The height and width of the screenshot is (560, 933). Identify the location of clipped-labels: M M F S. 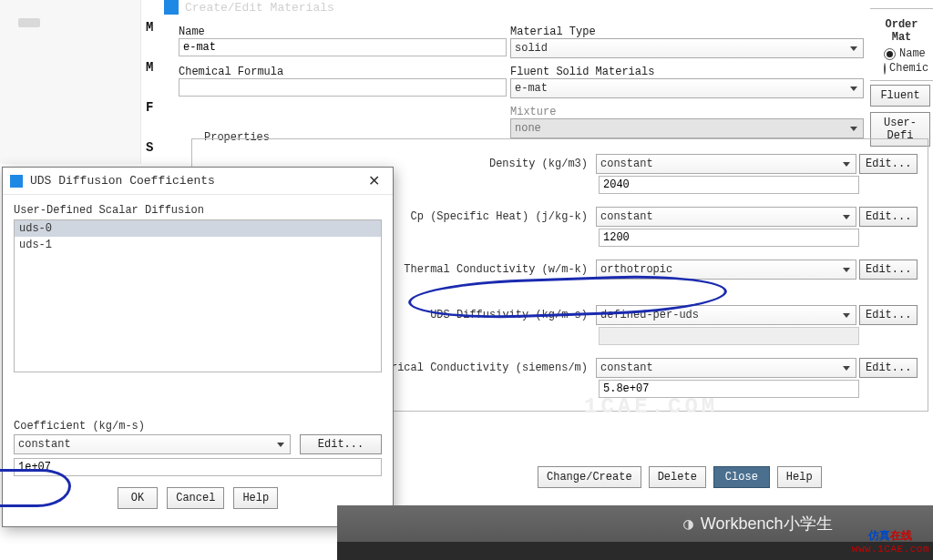
(149, 100).